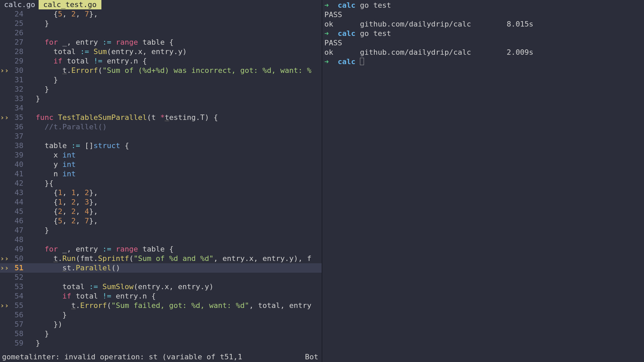  I want to click on code-content: }), so click(45, 324).